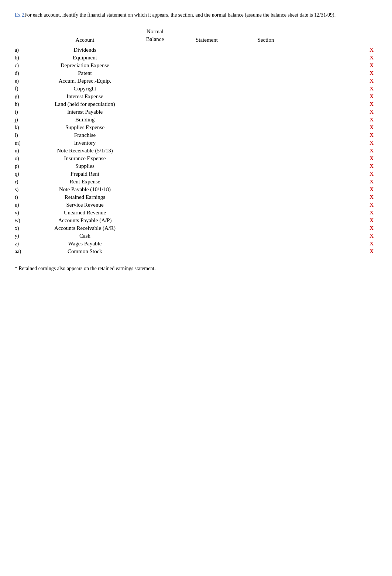 The image size is (392, 576). I want to click on table-row: t) Retained Earnings X, so click(196, 197).